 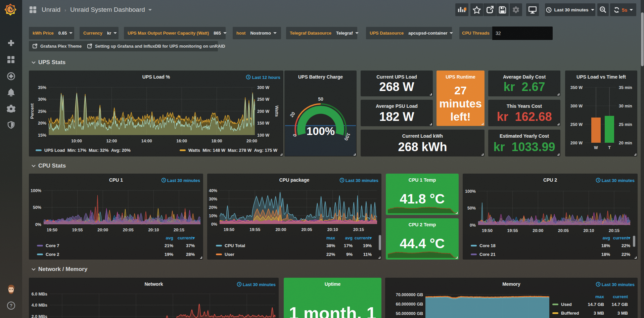 What do you see at coordinates (321, 99) in the screenshot?
I see `svg-text: 50` at bounding box center [321, 99].